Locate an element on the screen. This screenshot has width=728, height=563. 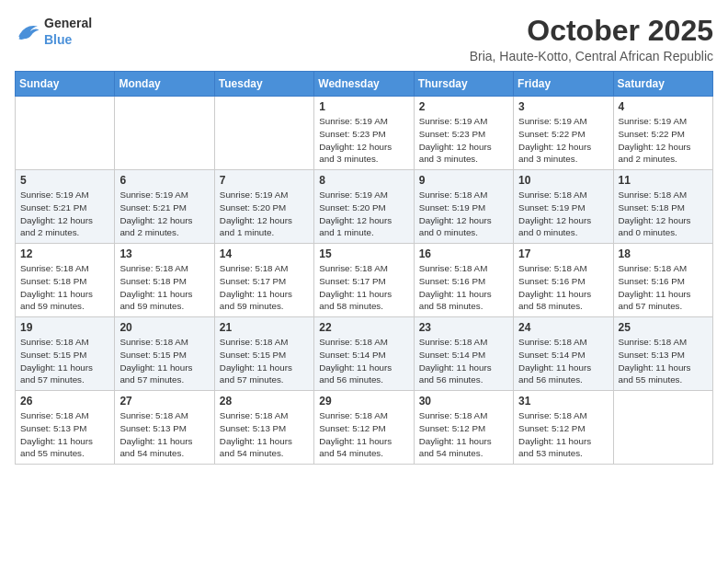
calendar-cell: 6Sunrise: 5:19 AMSunset: 5:21 PMDaylight… is located at coordinates (165, 207).